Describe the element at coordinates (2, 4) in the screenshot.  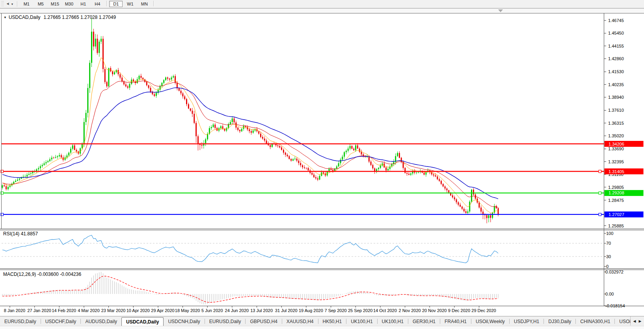
I see `toolbar-grip` at that location.